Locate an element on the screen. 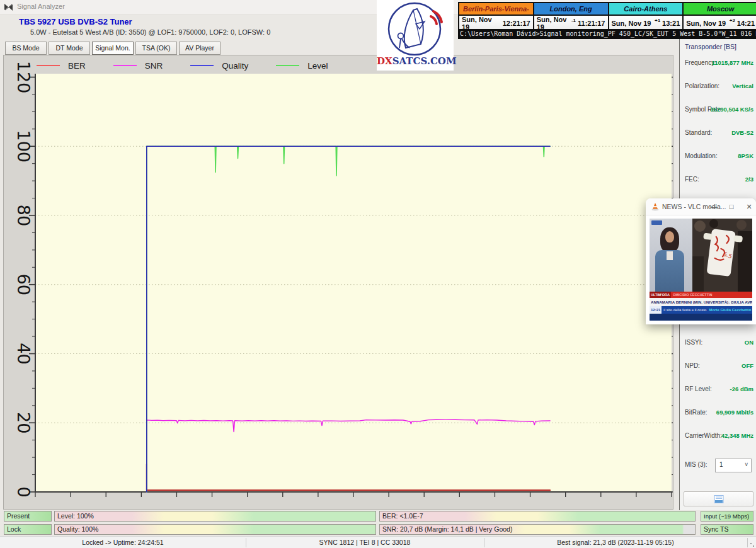 The width and height of the screenshot is (756, 548). present-indicator: Present is located at coordinates (28, 517).